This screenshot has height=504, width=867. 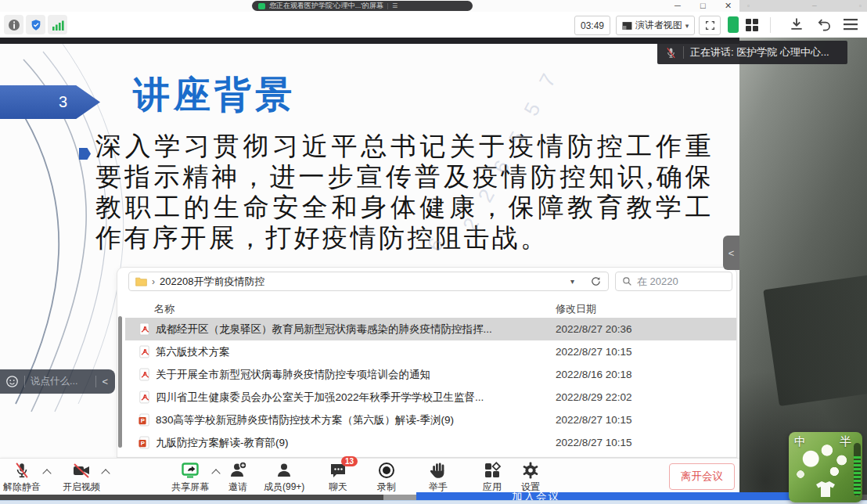 What do you see at coordinates (212, 282) in the screenshot?
I see `breadcrumb-path: 202208开学前疫情防控` at bounding box center [212, 282].